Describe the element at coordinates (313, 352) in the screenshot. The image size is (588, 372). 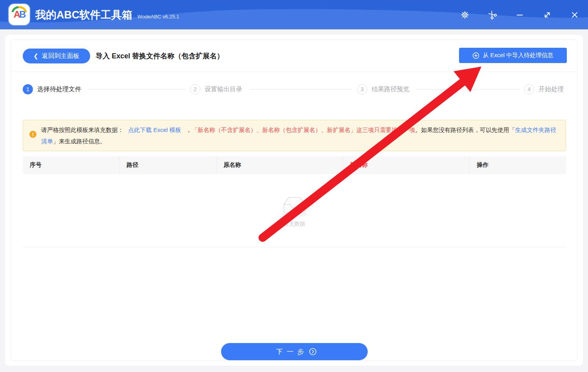
I see `arrow-right-circle-icon` at that location.